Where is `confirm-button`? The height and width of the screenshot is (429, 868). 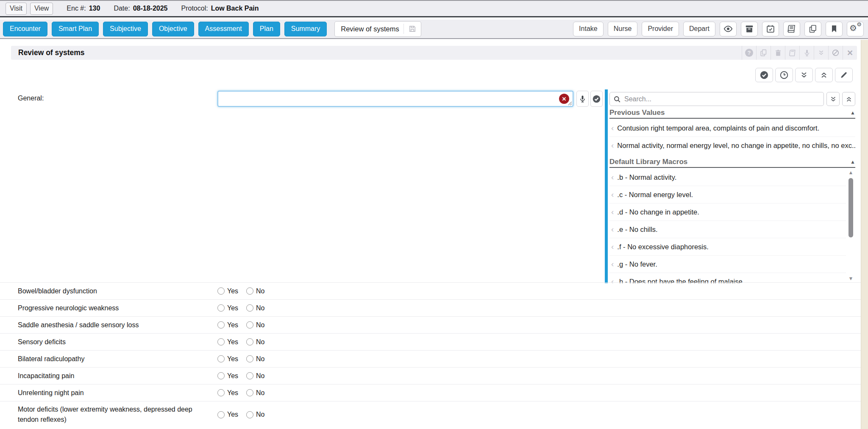 confirm-button is located at coordinates (597, 99).